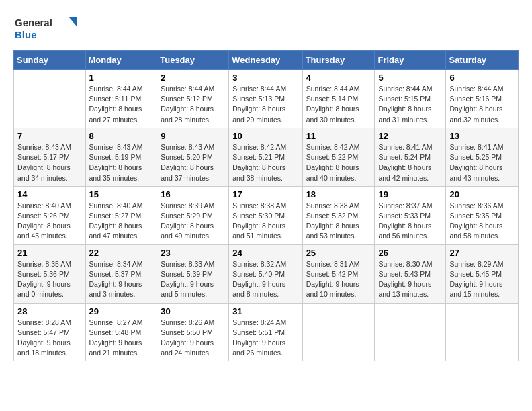 Image resolution: width=532 pixels, height=411 pixels. Describe the element at coordinates (339, 99) in the screenshot. I see `day-cell: 4Sunrise: 8:44 AMSunset: 5:14 PMDaylight…` at that location.